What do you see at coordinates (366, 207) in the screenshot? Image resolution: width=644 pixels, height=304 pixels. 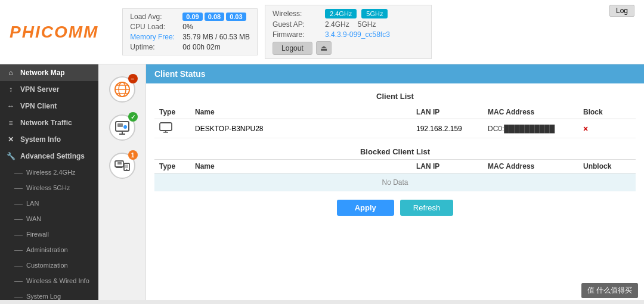 I see `apply-button: Apply` at bounding box center [366, 207].